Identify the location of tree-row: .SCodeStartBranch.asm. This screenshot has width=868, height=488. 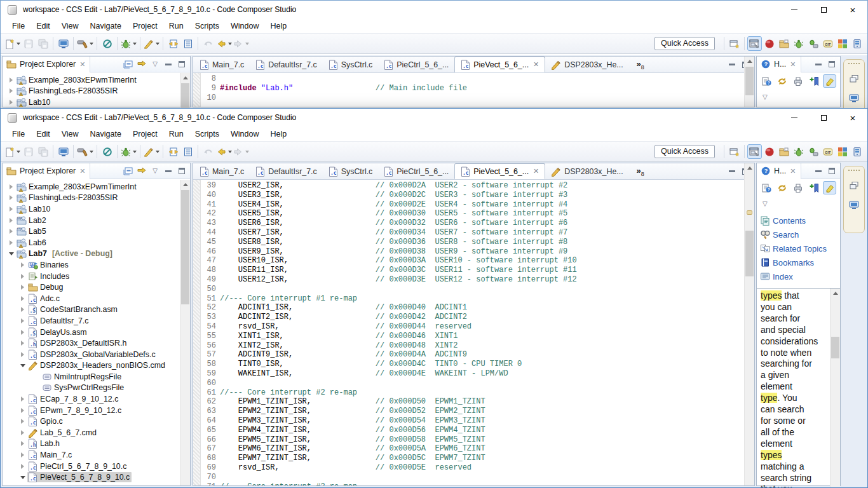
(91, 310).